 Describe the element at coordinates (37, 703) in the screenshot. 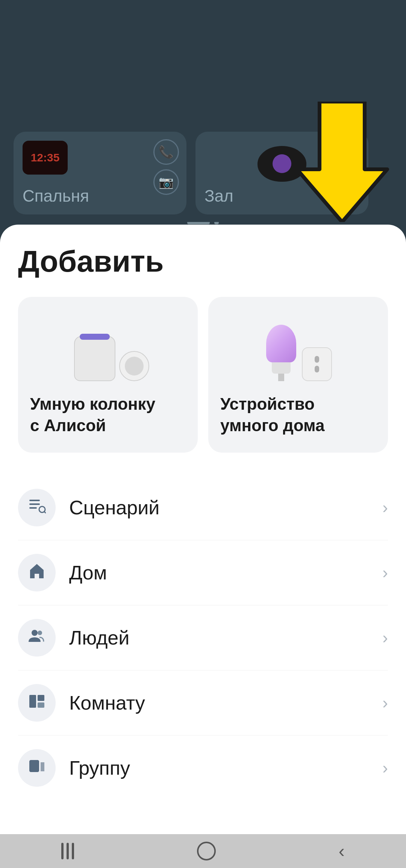

I see `room-icon` at that location.